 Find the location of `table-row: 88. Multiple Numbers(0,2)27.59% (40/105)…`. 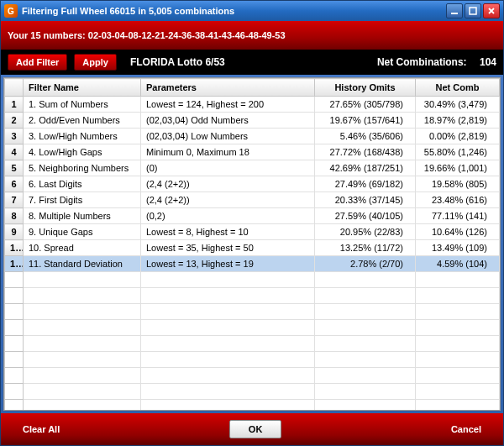

table-row: 88. Multiple Numbers(0,2)27.59% (40/105)… is located at coordinates (252, 217).